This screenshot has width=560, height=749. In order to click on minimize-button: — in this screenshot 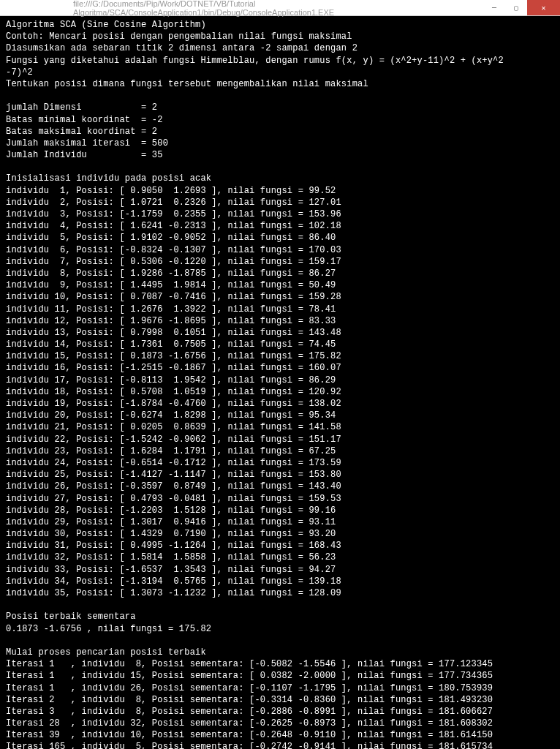, I will do `click(494, 7)`.